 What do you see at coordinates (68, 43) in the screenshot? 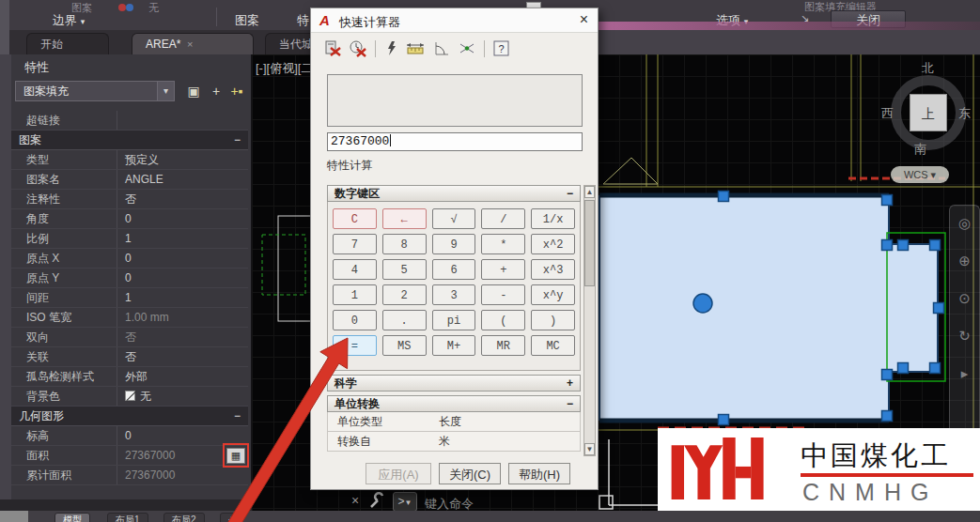
I see `tab-start: 开始` at bounding box center [68, 43].